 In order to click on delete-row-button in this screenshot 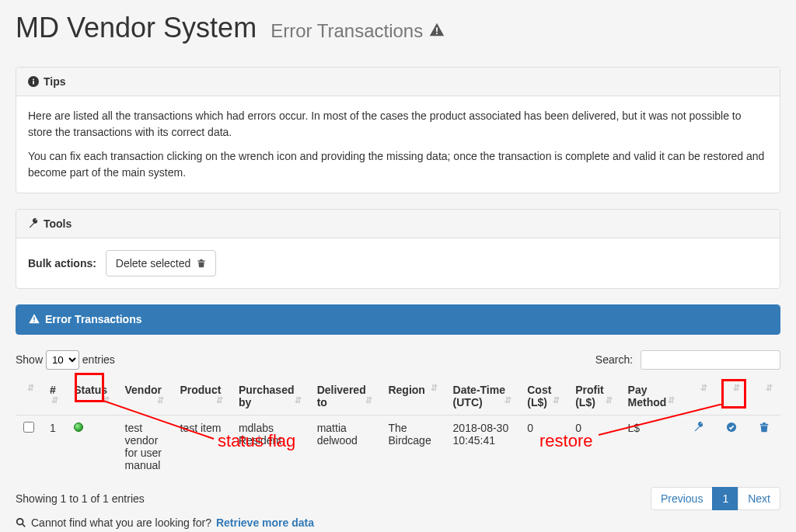, I will do `click(764, 429)`.